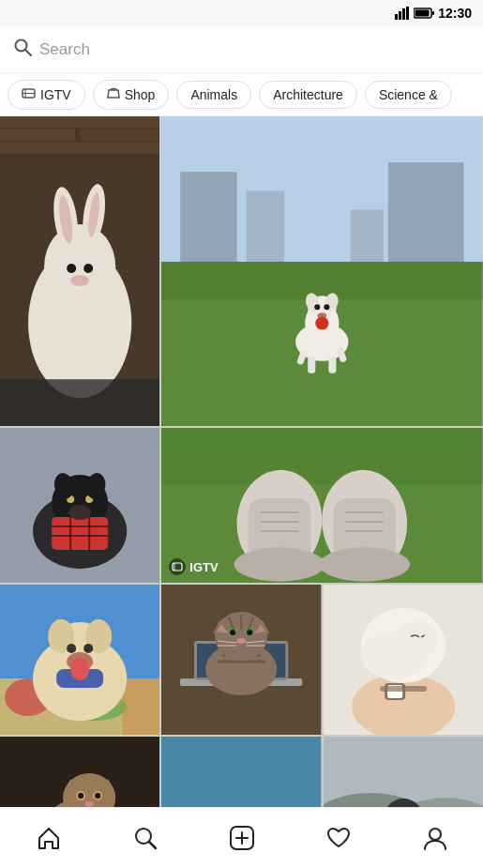 This screenshot has width=483, height=868. Describe the element at coordinates (49, 838) in the screenshot. I see `nav-home` at that location.